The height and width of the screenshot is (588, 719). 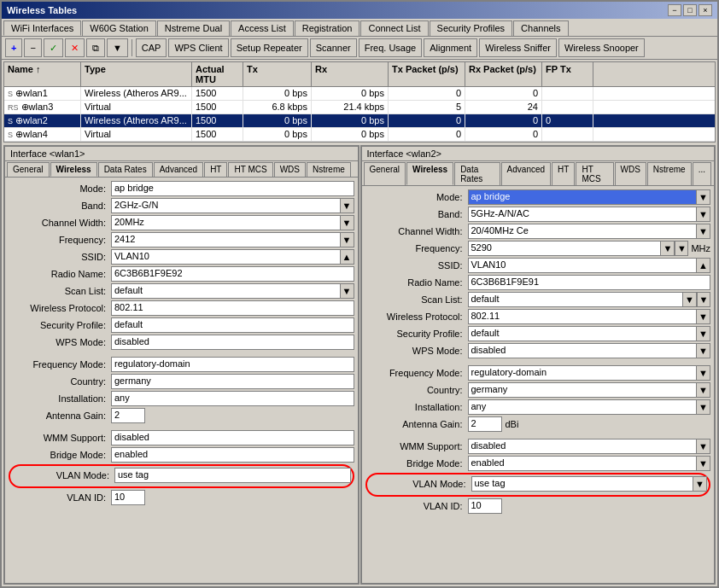 I want to click on panel2-tab-nstreme: Nstreme, so click(x=669, y=174).